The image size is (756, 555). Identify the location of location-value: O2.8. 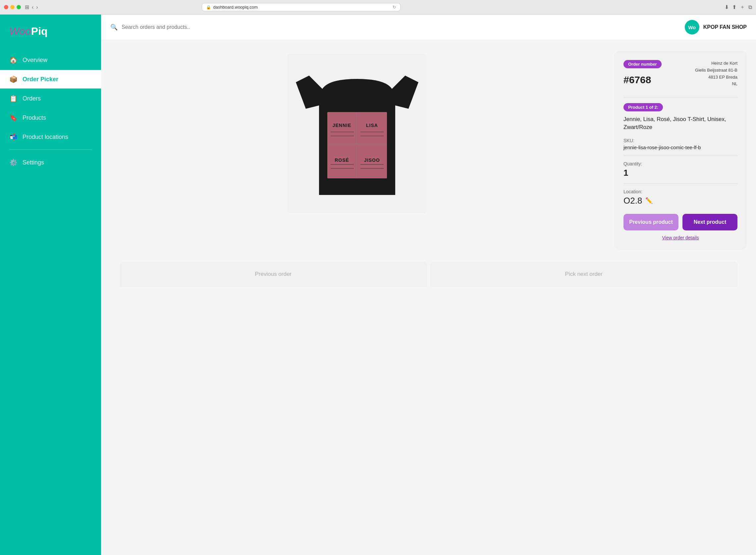
(633, 201).